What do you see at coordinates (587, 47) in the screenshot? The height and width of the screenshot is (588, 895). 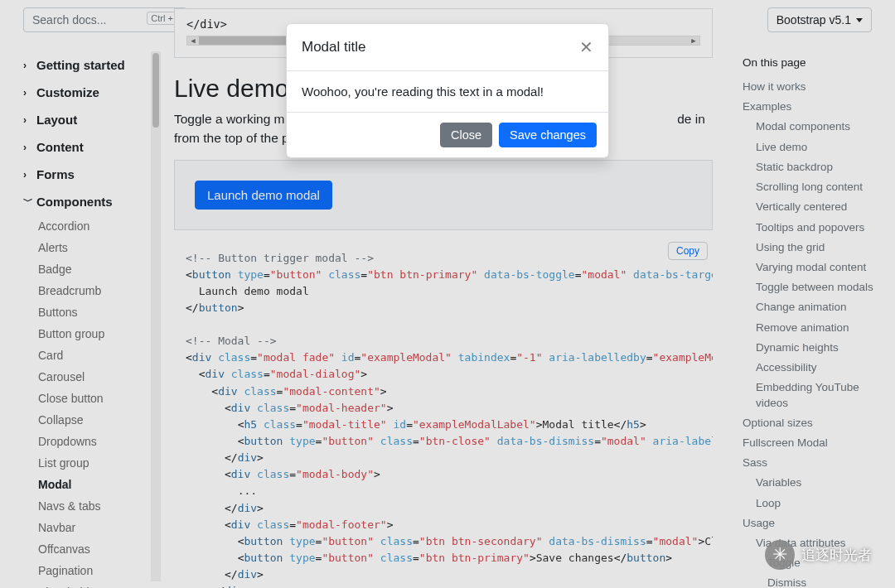 I see `close-icon: ✕` at bounding box center [587, 47].